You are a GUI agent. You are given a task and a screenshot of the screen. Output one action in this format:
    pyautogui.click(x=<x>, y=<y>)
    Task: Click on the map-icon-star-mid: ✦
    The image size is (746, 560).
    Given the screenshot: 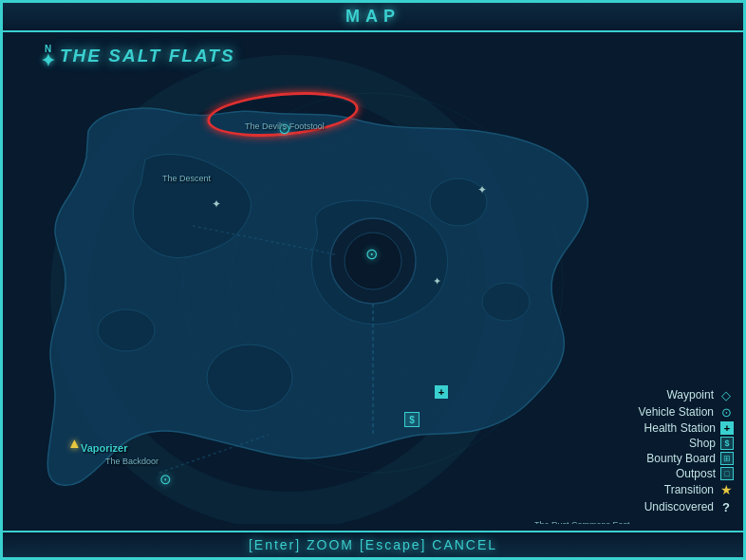 What is the action you would take?
    pyautogui.click(x=437, y=281)
    